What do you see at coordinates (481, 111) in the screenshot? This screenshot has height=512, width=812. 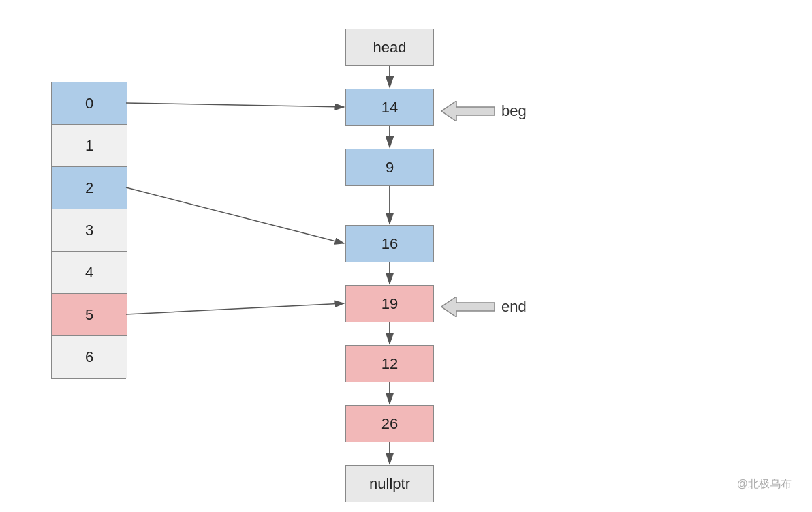 I see `beg-arrow: beg` at bounding box center [481, 111].